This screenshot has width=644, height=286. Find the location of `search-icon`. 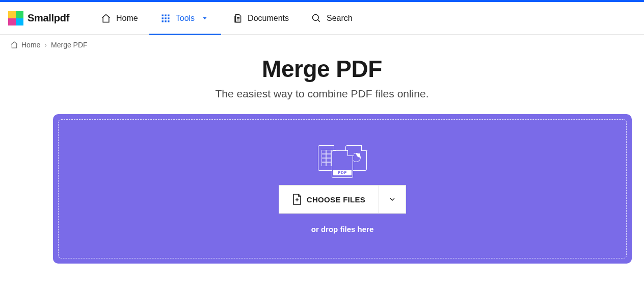

search-icon is located at coordinates (316, 18).